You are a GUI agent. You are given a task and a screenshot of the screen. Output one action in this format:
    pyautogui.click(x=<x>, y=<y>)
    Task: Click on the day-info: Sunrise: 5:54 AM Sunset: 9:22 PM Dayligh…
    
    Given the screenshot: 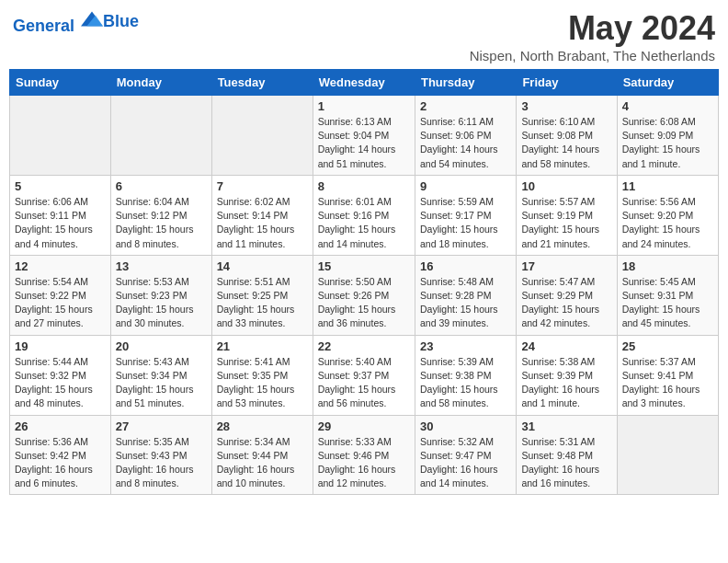 What is the action you would take?
    pyautogui.click(x=61, y=304)
    